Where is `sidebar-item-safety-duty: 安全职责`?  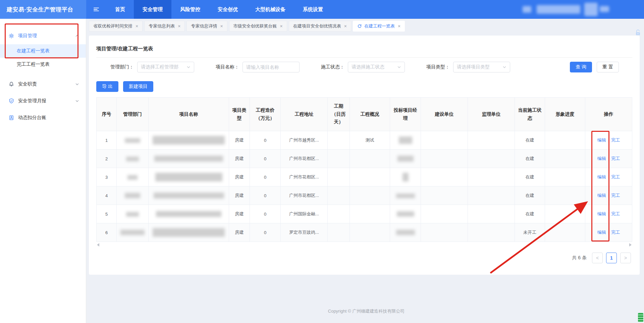 sidebar-item-safety-duty: 安全职责 is located at coordinates (43, 84).